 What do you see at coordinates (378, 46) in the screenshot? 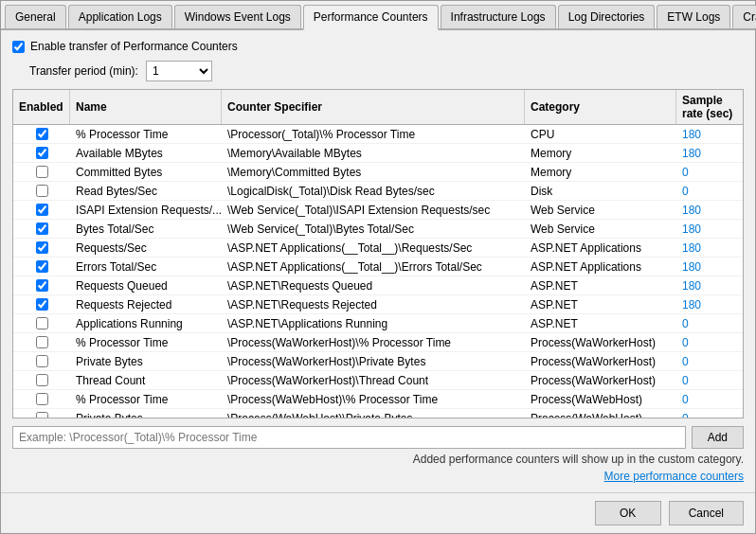
I see `enable-row: Enable transfer of Performance Counters` at bounding box center [378, 46].